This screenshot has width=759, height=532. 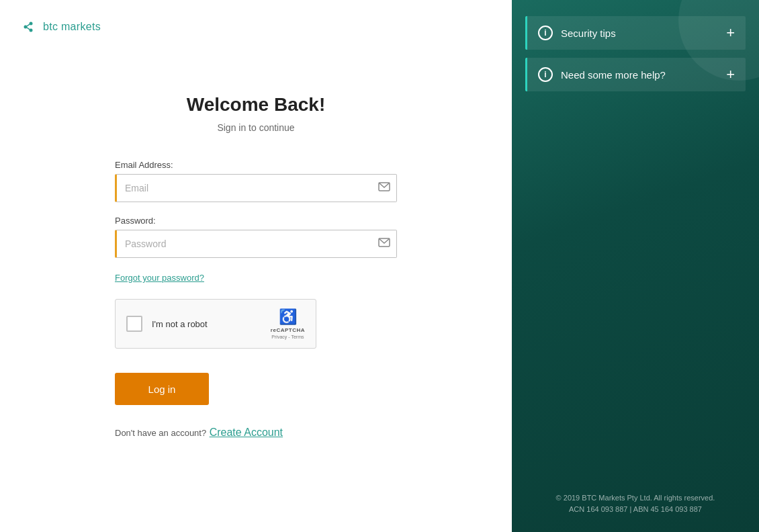 What do you see at coordinates (72, 27) in the screenshot?
I see `logo-text: btc markets` at bounding box center [72, 27].